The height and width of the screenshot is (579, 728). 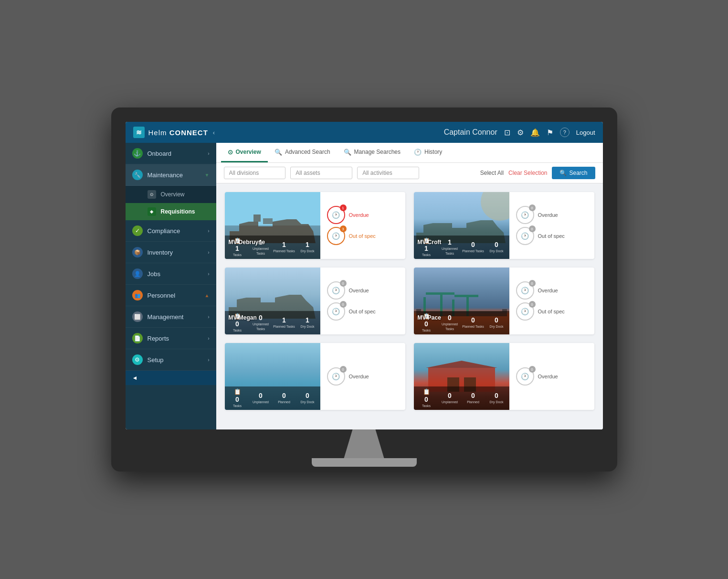 I want to click on activities-filter: All activities, so click(x=388, y=173).